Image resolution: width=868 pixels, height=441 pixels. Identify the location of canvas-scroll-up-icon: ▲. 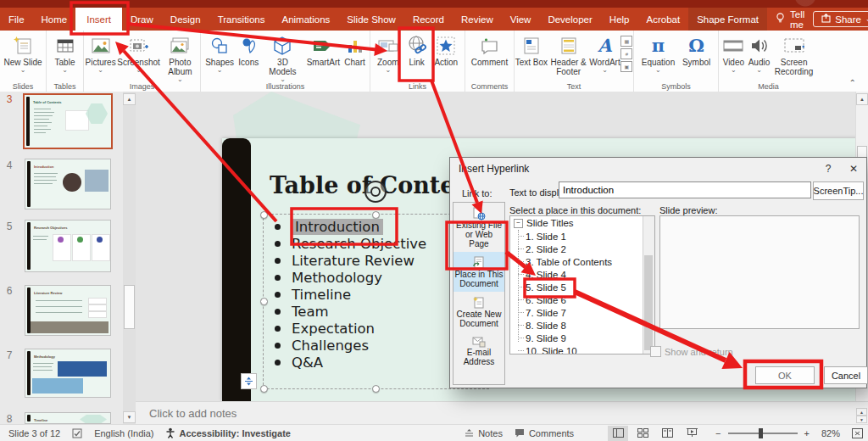
(862, 99).